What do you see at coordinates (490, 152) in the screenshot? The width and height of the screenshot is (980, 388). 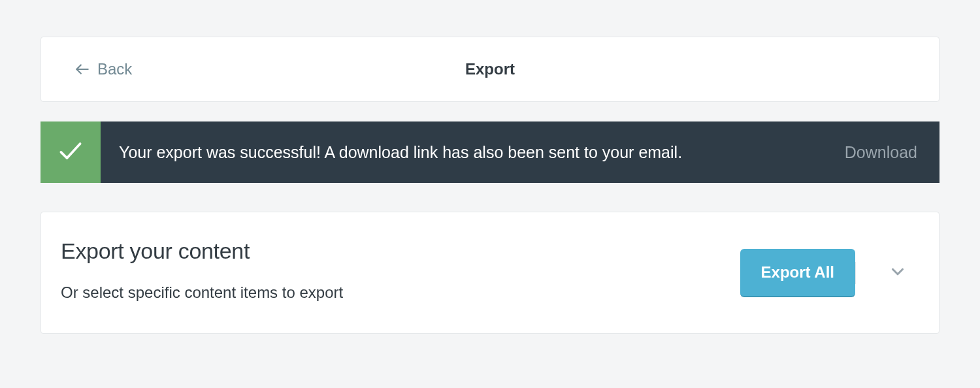 I see `success-notification: Your export was successful! A download l…` at bounding box center [490, 152].